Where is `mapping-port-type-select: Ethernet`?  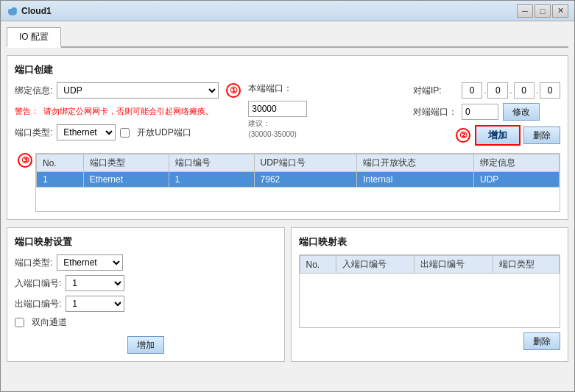
mapping-port-type-select: Ethernet is located at coordinates (90, 263).